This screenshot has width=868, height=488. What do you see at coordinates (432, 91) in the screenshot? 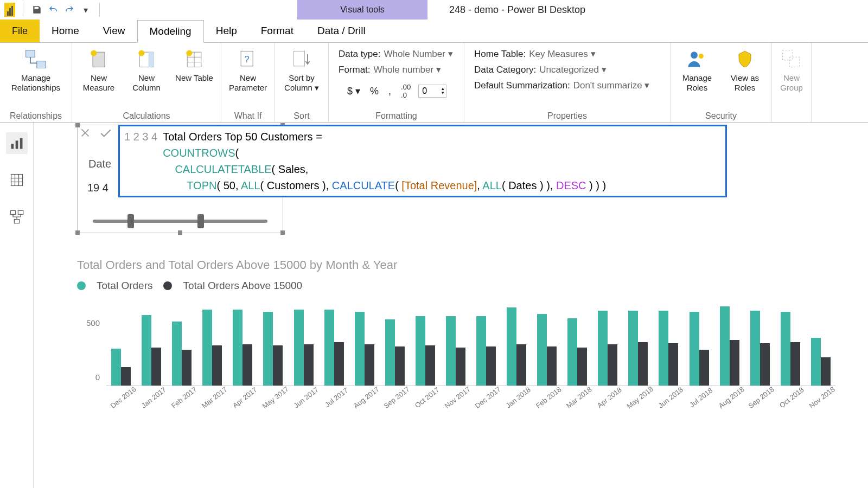
I see `decimals-stepper: ▲▼` at bounding box center [432, 91].